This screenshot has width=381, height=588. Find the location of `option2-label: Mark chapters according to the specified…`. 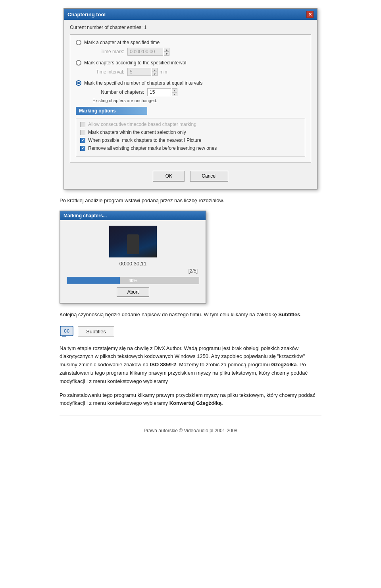

option2-label: Mark chapters according to the specified… is located at coordinates (135, 63).